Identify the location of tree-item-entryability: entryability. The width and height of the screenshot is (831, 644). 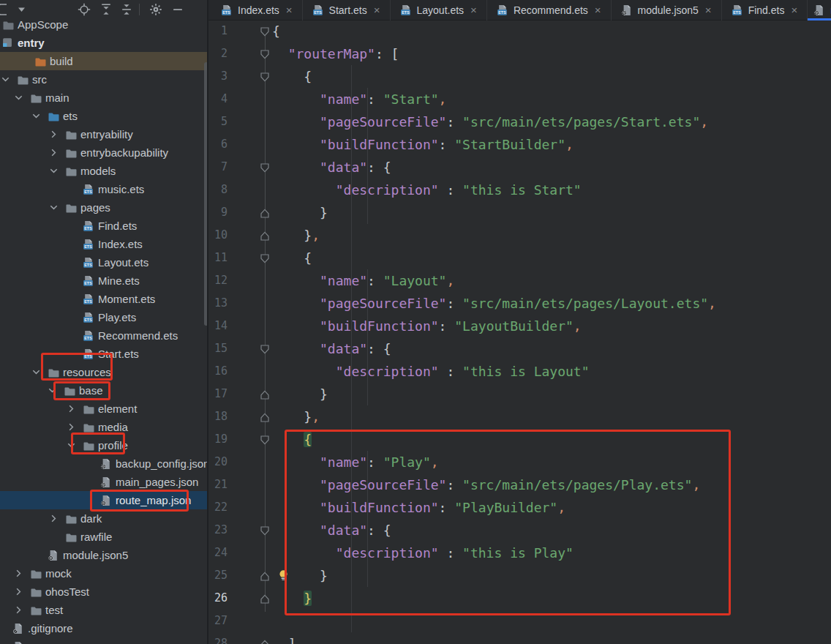
(104, 135).